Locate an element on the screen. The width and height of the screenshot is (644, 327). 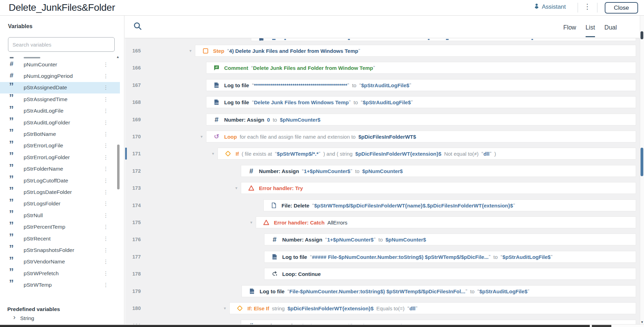
action-row-clipped: LOG is located at coordinates (443, 40).